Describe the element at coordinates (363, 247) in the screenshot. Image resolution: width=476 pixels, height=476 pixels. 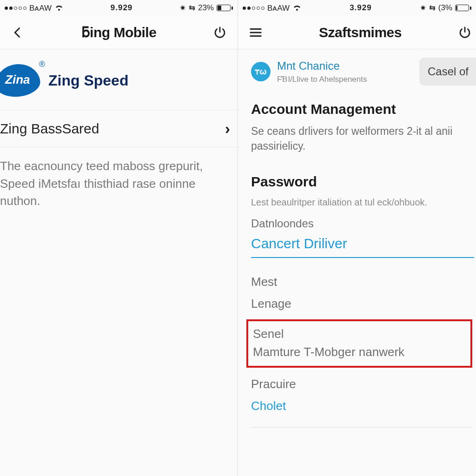
I see `password-field-value: Cancert Driliver` at that location.